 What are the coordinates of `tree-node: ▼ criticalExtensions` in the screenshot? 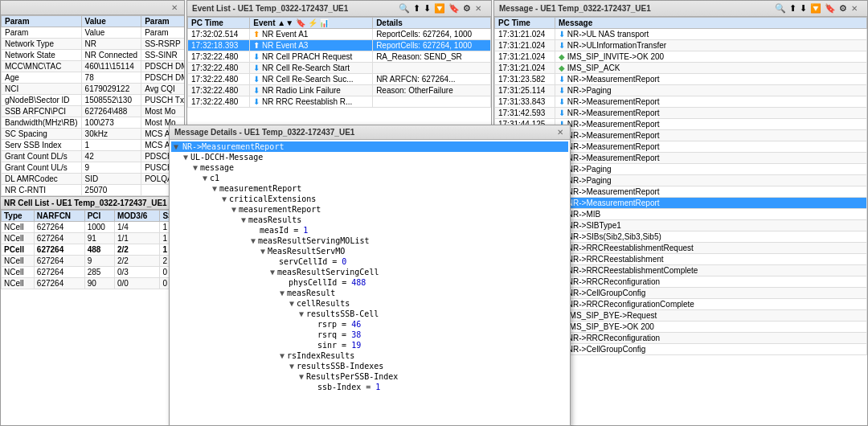 It's located at (370, 199).